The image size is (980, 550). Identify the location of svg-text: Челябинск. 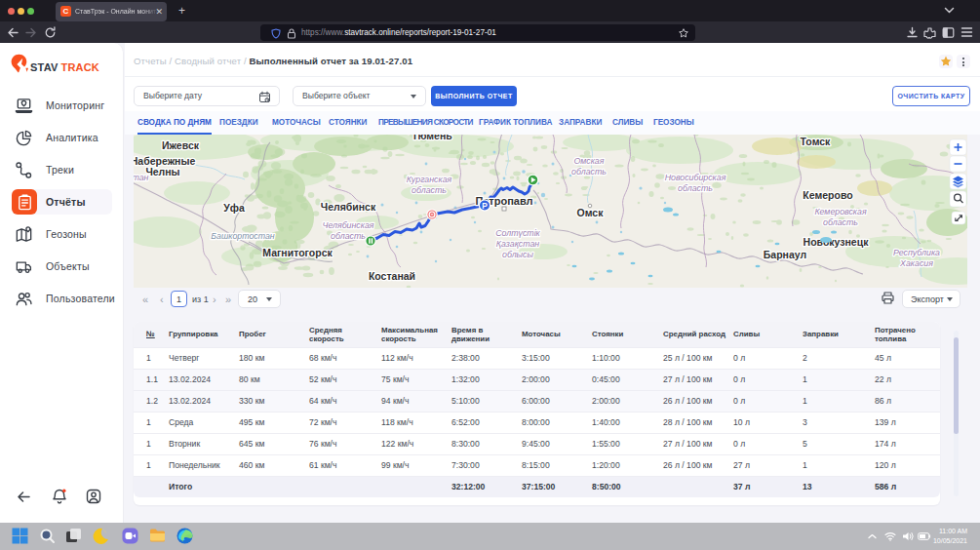
(349, 207).